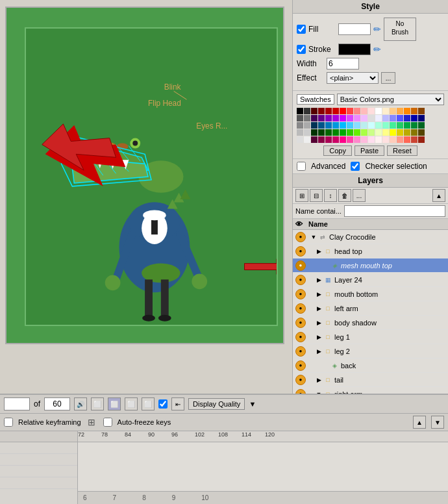 The image size is (448, 504). I want to click on timeline-up-btn: ▲, so click(419, 422).